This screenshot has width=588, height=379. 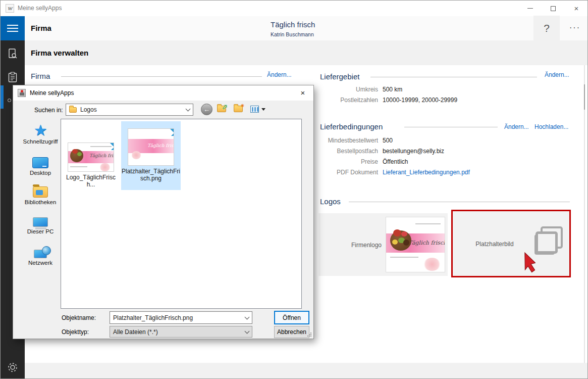 What do you see at coordinates (151, 175) in the screenshot?
I see `file-name: Platzhalter_TäglichFrisch.png` at bounding box center [151, 175].